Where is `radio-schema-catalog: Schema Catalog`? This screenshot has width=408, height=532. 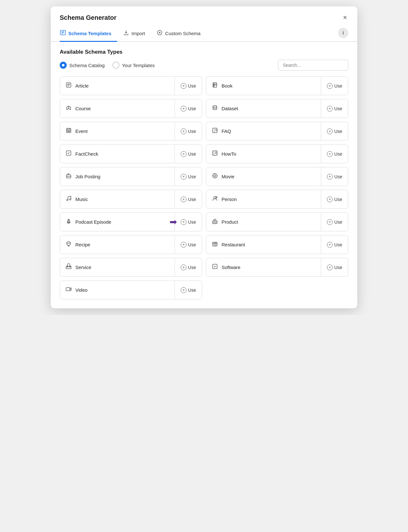 radio-schema-catalog: Schema Catalog is located at coordinates (82, 65).